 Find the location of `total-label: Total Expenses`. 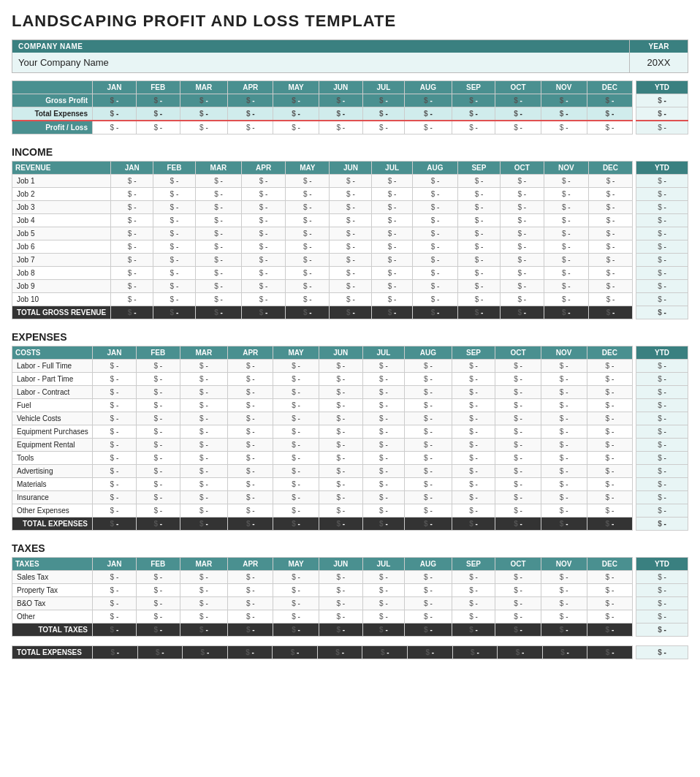

total-label: Total Expenses is located at coordinates (53, 524).